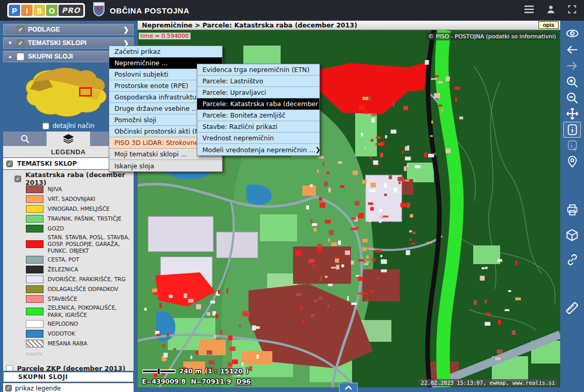 Image resolution: width=584 pixels, height=392 pixels. I want to click on identify-group-button: g, so click(572, 146).